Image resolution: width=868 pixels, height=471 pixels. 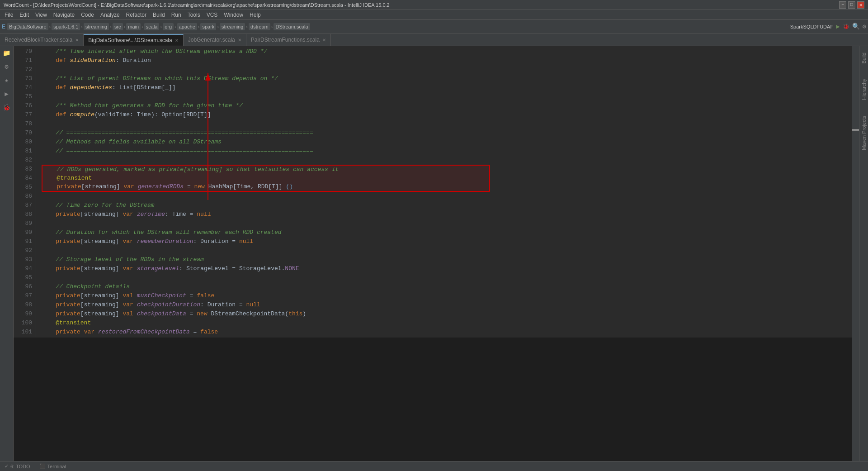 I want to click on menu-build: Build, so click(x=159, y=15).